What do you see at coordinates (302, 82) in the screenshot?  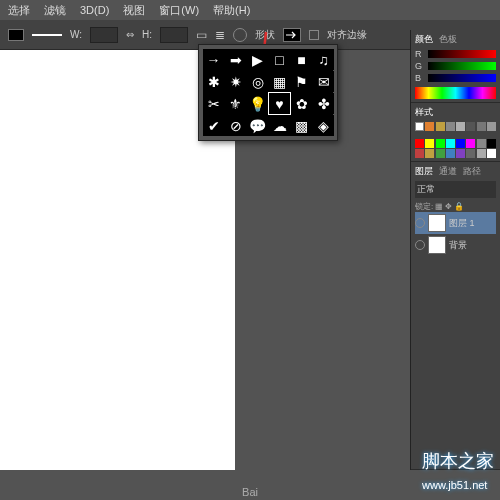 I see `shape-flag: ⚑` at bounding box center [302, 82].